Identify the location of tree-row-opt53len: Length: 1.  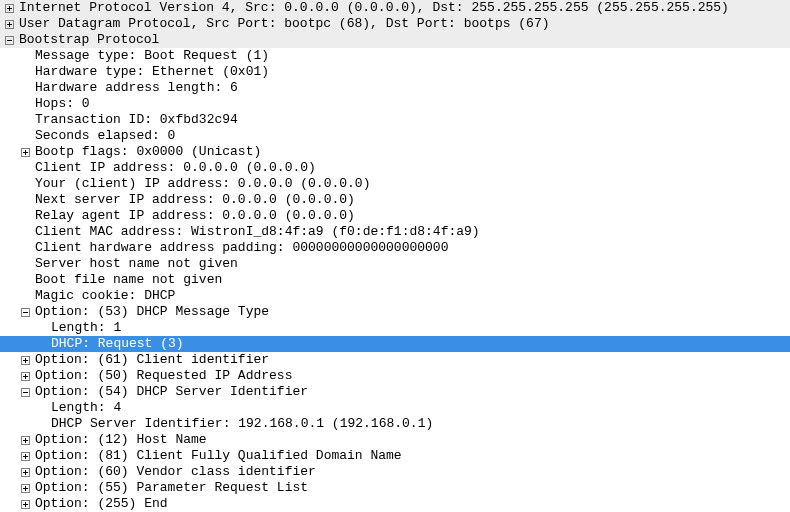
(395, 328).